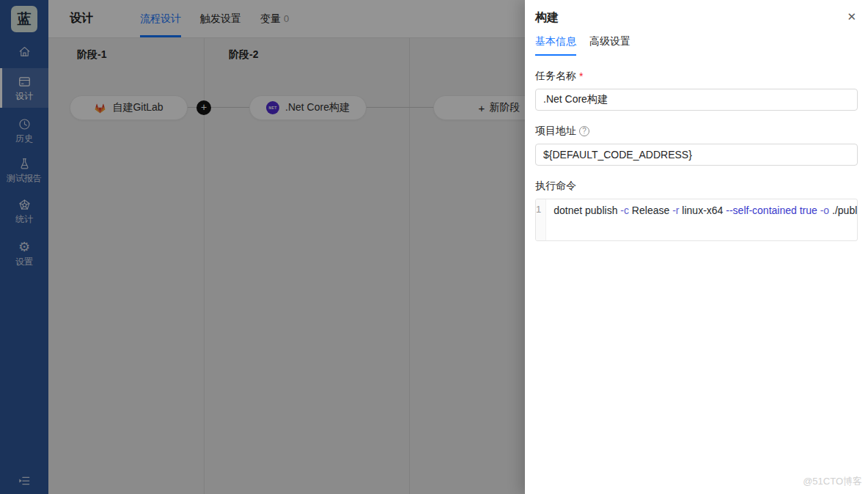 This screenshot has height=494, width=868. What do you see at coordinates (702, 220) in the screenshot?
I see `command-code-line: dotnet publish -c Release -r linux-x64 -…` at bounding box center [702, 220].